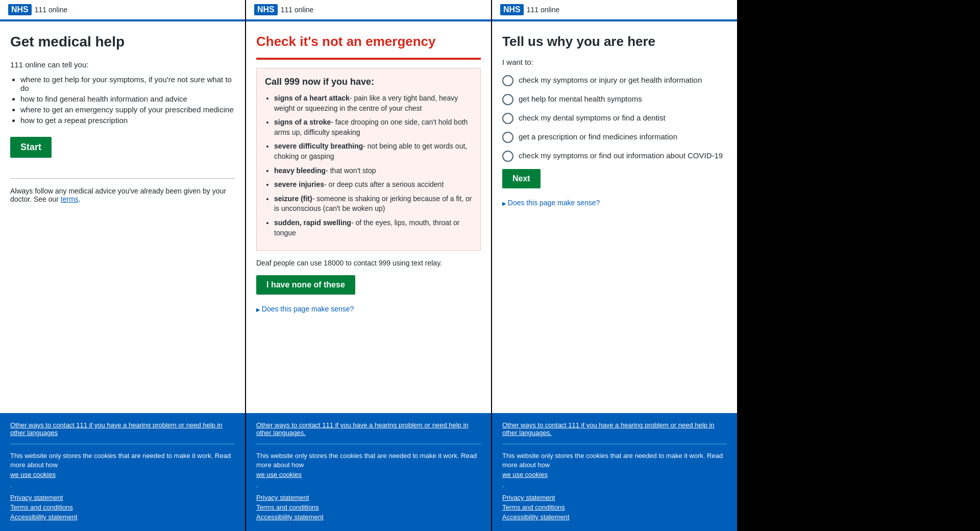 The width and height of the screenshot is (980, 531). I want to click on radio-label-1: get help for mental health symptoms, so click(580, 99).